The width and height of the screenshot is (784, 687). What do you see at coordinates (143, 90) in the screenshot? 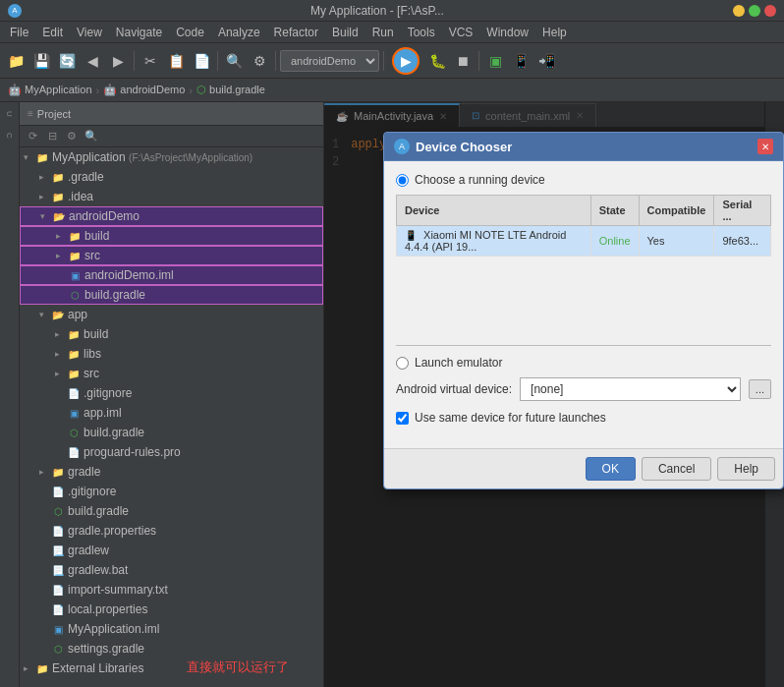
I see `breadcrumb-android-demo: 🤖 androidDemo` at bounding box center [143, 90].